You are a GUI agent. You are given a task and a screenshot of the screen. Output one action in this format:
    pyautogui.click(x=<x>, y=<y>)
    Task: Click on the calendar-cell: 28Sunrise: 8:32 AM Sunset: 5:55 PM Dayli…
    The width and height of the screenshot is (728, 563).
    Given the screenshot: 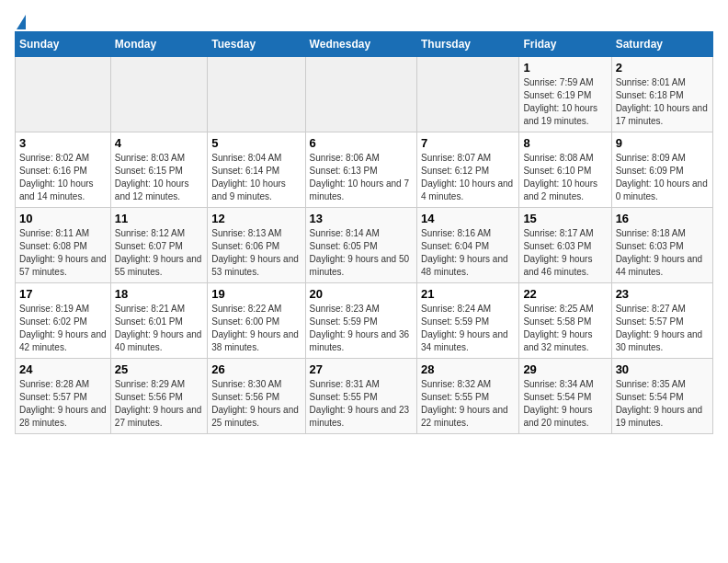 What is the action you would take?
    pyautogui.click(x=469, y=396)
    